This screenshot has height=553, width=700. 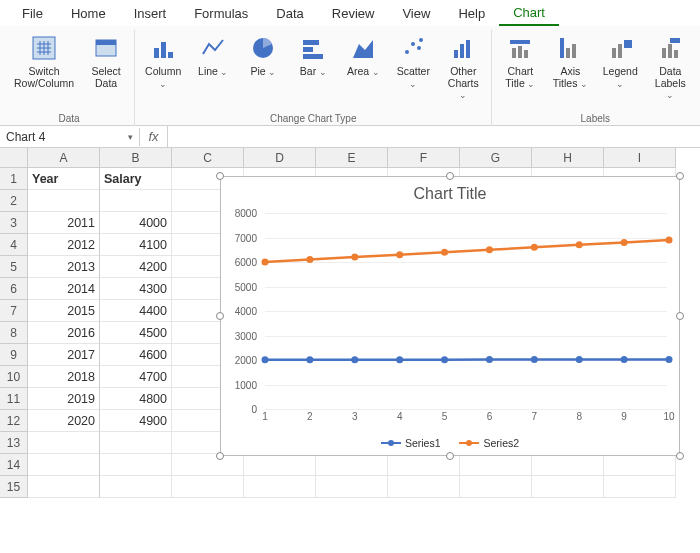 I want to click on row-header: 11, so click(x=14, y=399).